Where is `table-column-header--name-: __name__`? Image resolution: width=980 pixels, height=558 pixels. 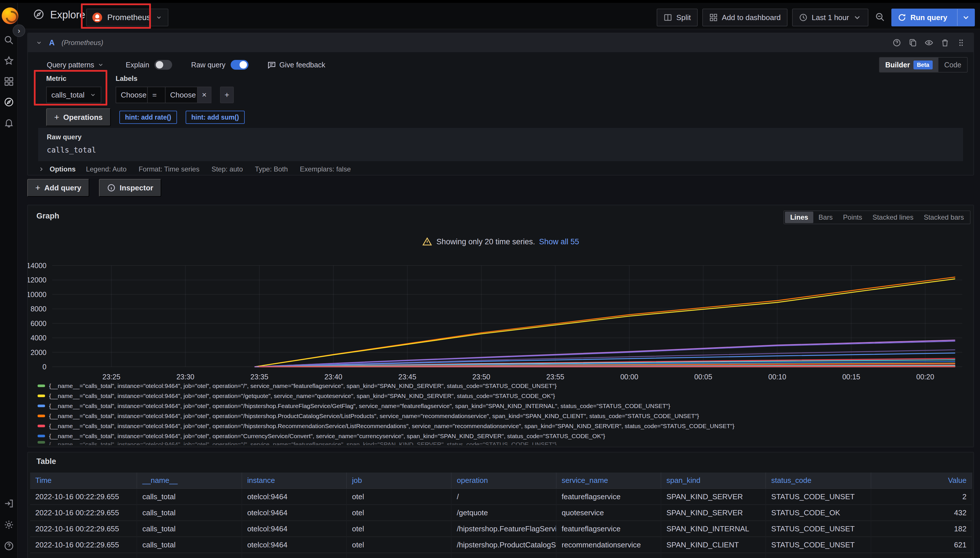
table-column-header--name-: __name__ is located at coordinates (189, 481).